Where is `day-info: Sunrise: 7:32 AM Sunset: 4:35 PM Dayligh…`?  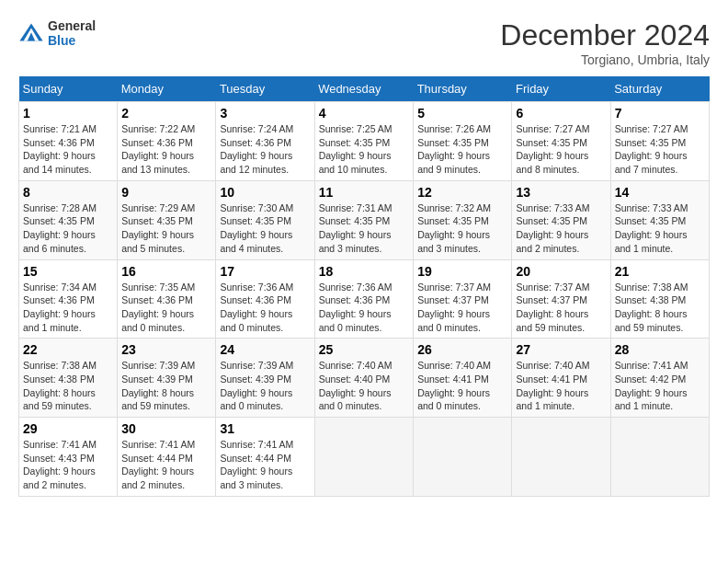
day-info: Sunrise: 7:32 AM Sunset: 4:35 PM Dayligh… is located at coordinates (462, 228).